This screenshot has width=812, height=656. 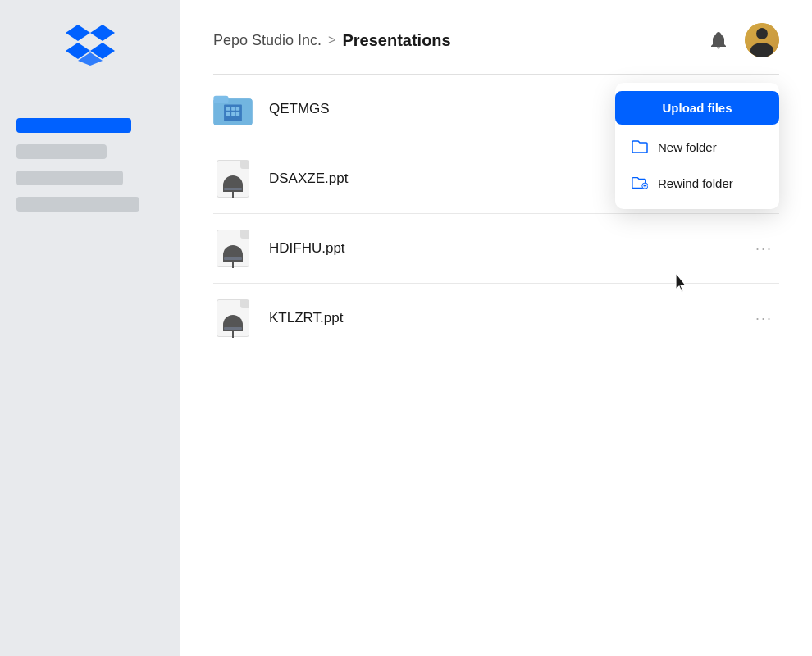 What do you see at coordinates (396, 41) in the screenshot?
I see `breadcrumb-current: Presentations` at bounding box center [396, 41].